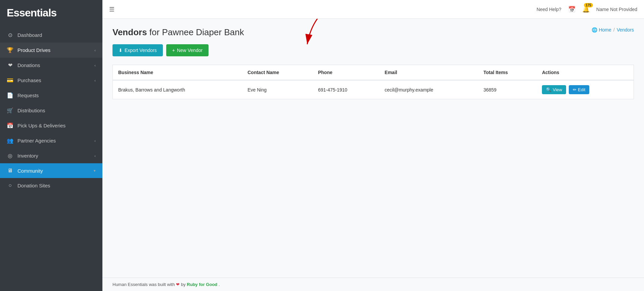 This screenshot has width=644, height=291. Describe the element at coordinates (373, 82) in the screenshot. I see `vendors-table: Business Name Contact Name Phone Email T…` at that location.